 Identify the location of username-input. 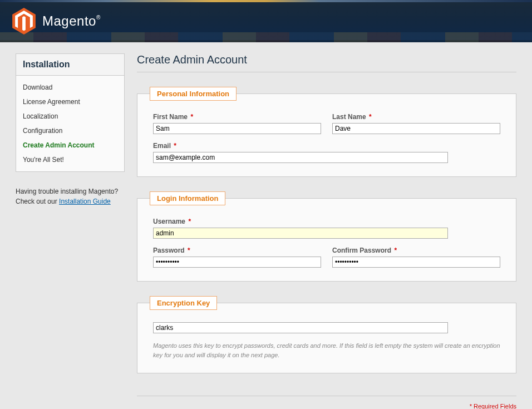
(301, 233).